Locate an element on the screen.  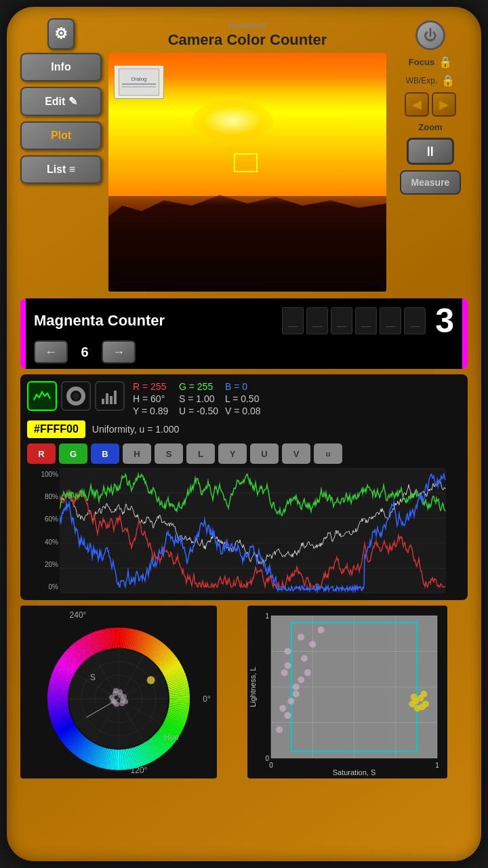
digit-2: _ is located at coordinates (317, 321).